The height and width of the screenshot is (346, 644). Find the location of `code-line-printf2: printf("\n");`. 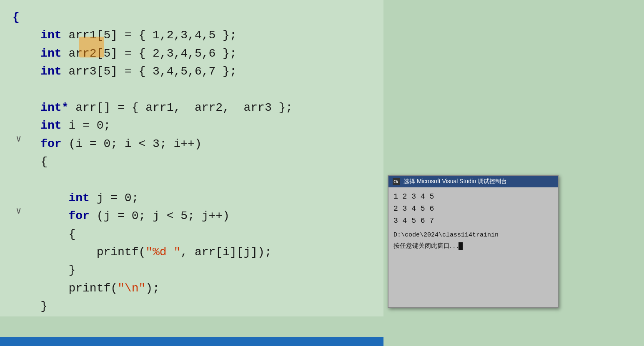

code-line-printf2: printf("\n"); is located at coordinates (192, 288).